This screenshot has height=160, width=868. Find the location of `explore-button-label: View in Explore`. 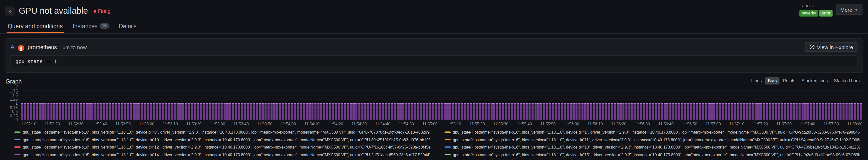

explore-button-label: View in Explore is located at coordinates (835, 47).